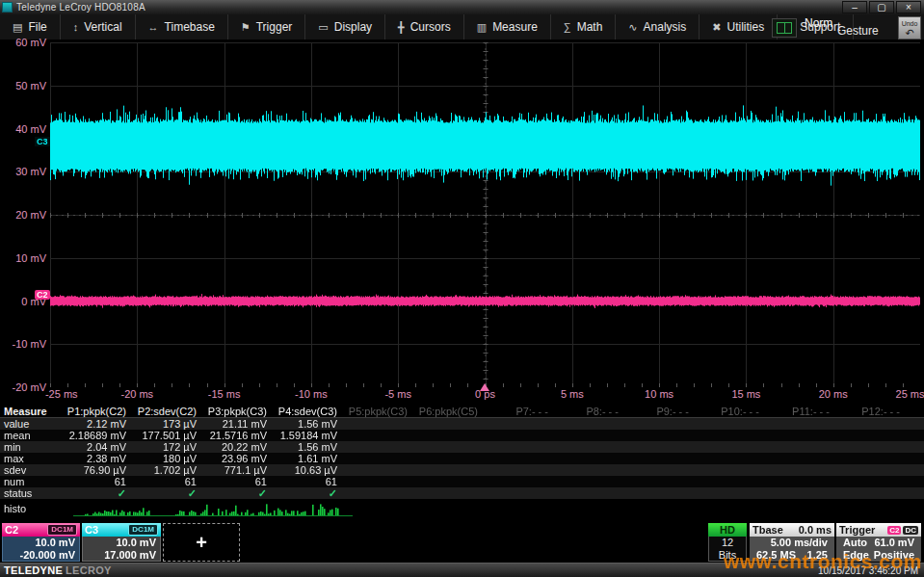 Image resolution: width=924 pixels, height=577 pixels. Describe the element at coordinates (568, 27) in the screenshot. I see `math-icon: ∑` at that location.